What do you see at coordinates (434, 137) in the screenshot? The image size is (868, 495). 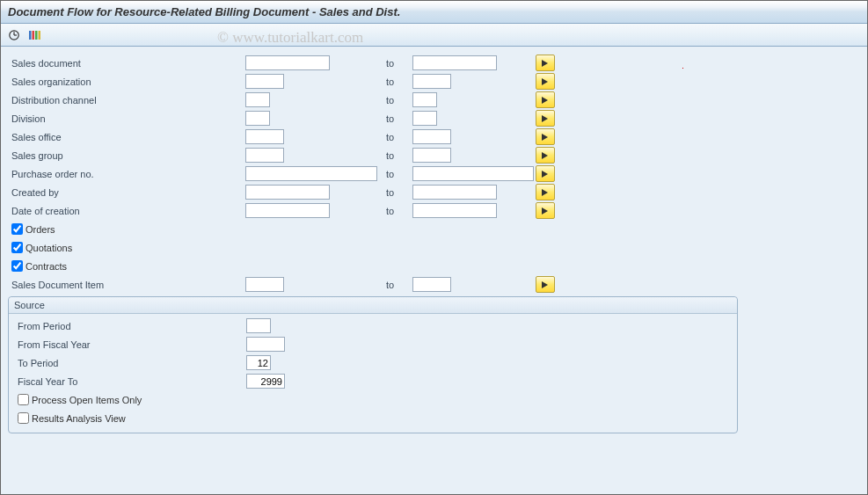 I see `row-sales-office: Sales office to` at bounding box center [434, 137].